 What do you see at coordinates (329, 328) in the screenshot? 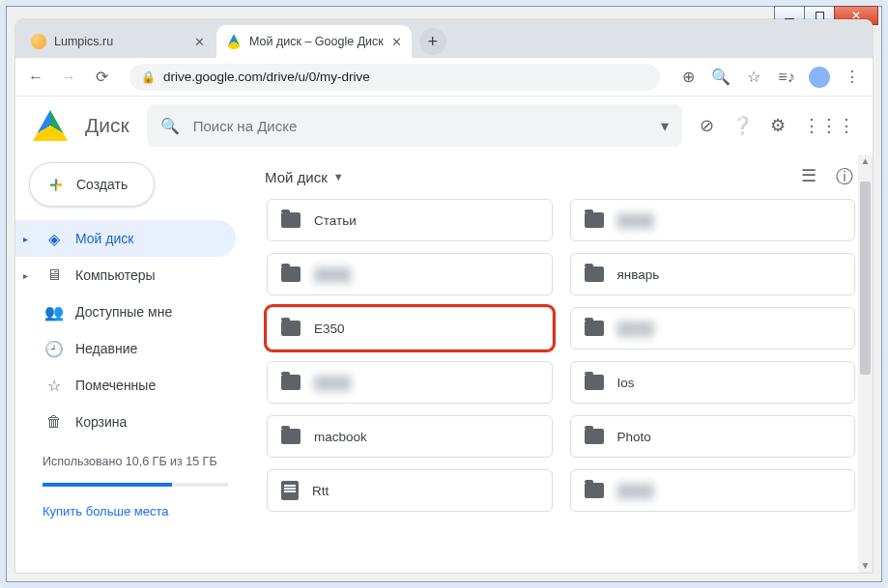
I see `folder-label: E350` at bounding box center [329, 328].